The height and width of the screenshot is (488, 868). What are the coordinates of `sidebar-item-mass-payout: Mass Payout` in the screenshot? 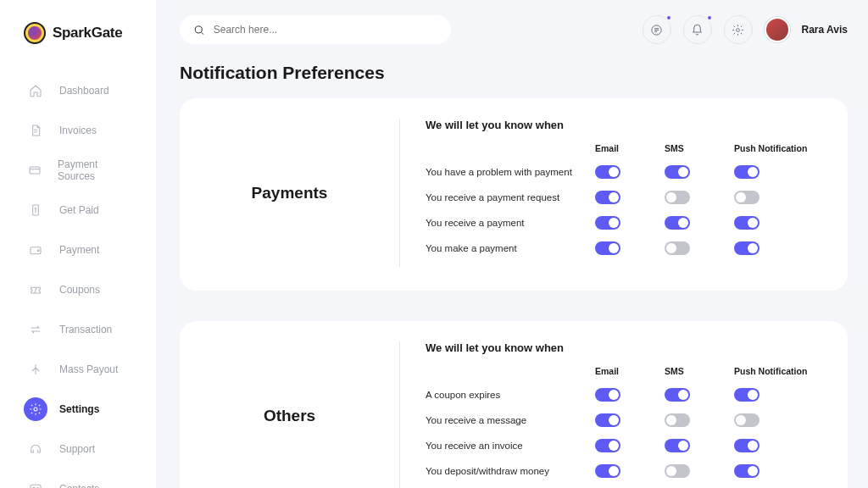 It's located at (78, 369).